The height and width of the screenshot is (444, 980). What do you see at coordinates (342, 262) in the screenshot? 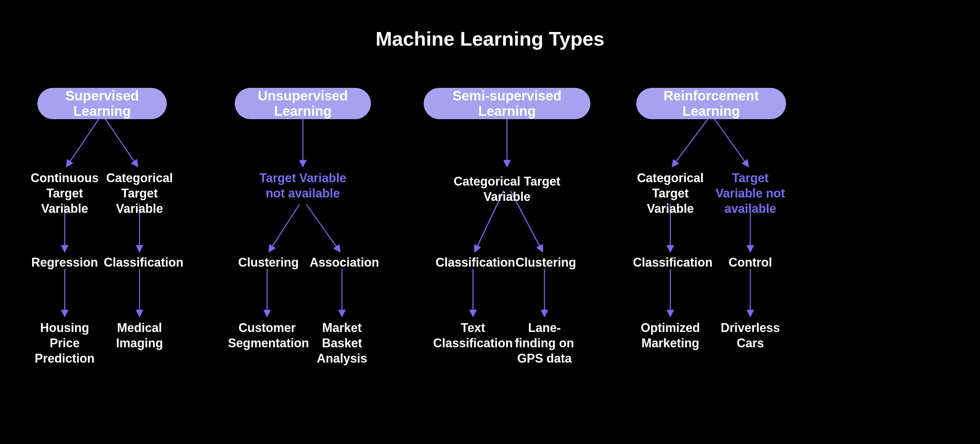
I see `node-unsupervised-association: Association` at bounding box center [342, 262].